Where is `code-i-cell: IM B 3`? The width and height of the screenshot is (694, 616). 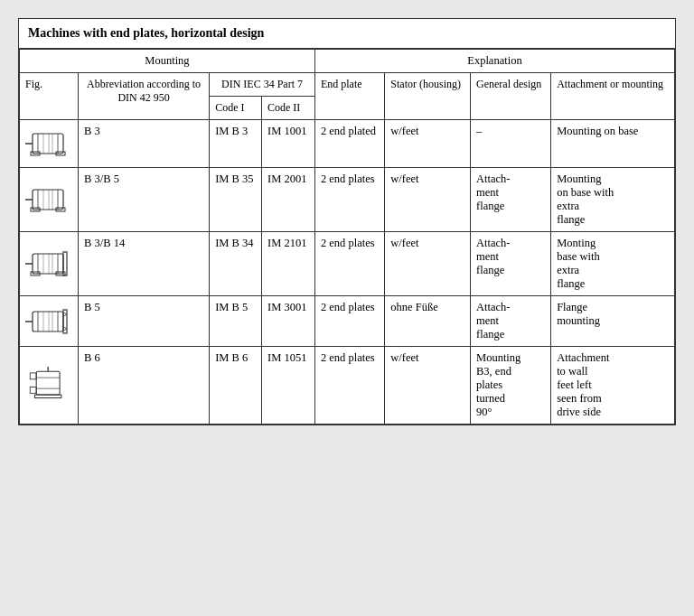 code-i-cell: IM B 3 is located at coordinates (236, 145).